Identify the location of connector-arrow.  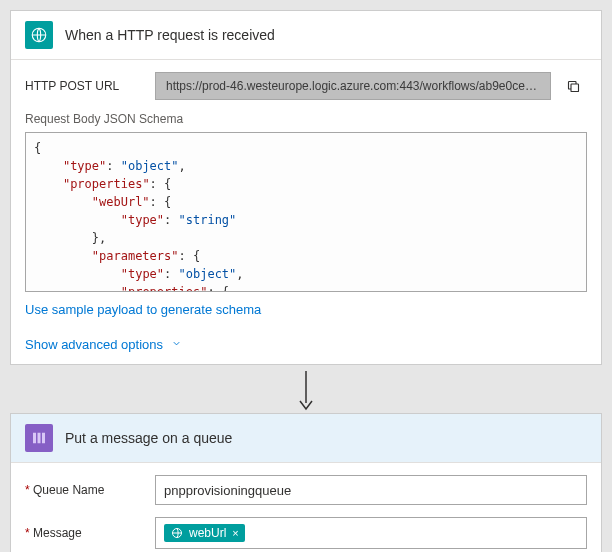
(306, 389).